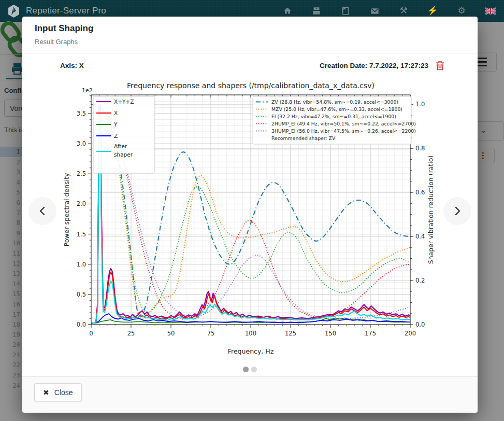 This screenshot has width=504, height=421. I want to click on svg-text:2HUMP_EI (49.4 Hz, vibr=50.1%,: 2HUMP_EI (49.4 Hz, vibr=50.1%, sm~=0.22,…, so click(344, 123).